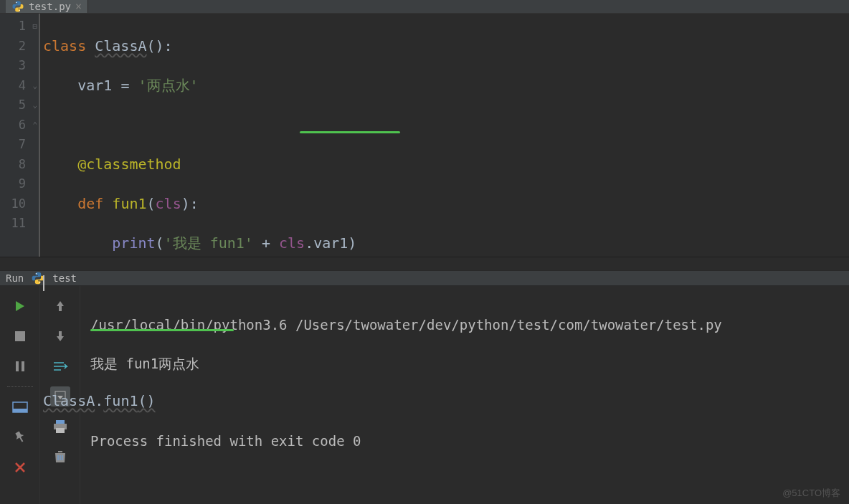 Image resolution: width=849 pixels, height=504 pixels. Describe the element at coordinates (13, 66) in the screenshot. I see `line-number: 3` at that location.